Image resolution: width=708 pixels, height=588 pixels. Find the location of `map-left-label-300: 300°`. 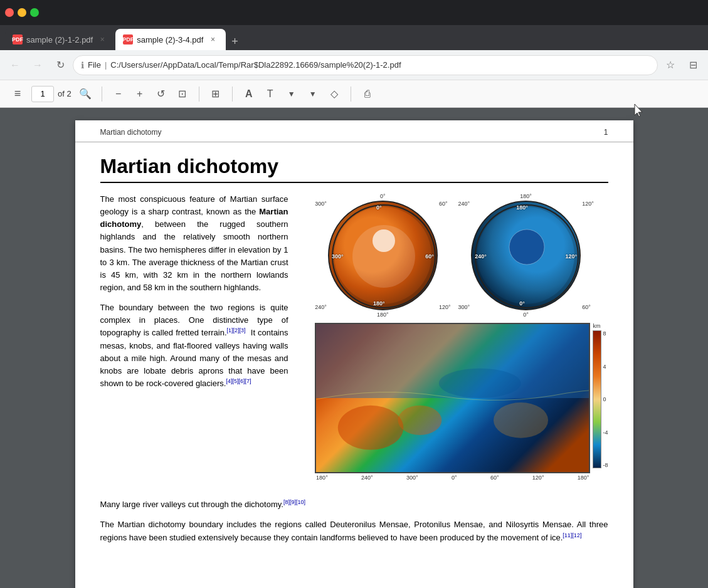

map-left-label-300: 300° is located at coordinates (321, 204).